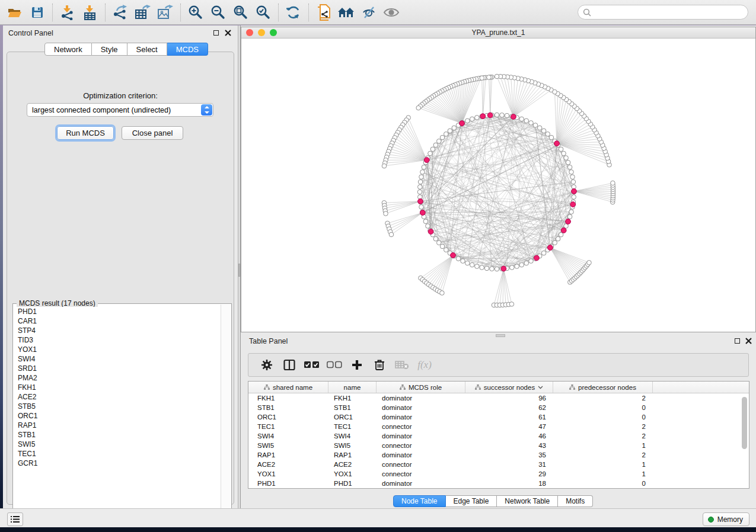  What do you see at coordinates (334, 365) in the screenshot?
I see `deselect-all-icon` at bounding box center [334, 365].